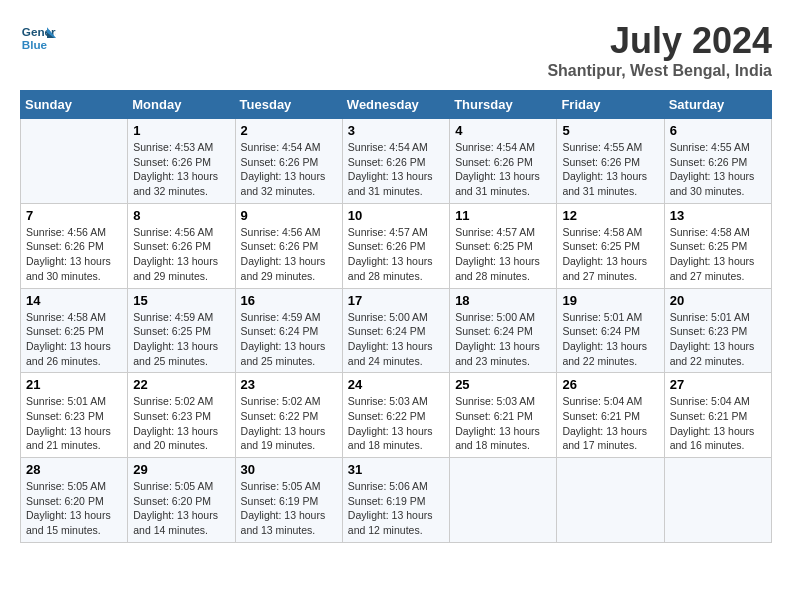 The width and height of the screenshot is (792, 612). I want to click on calendar-cell: 31Sunrise: 5:06 AMSunset: 6:19 PMDayligh…, so click(396, 500).